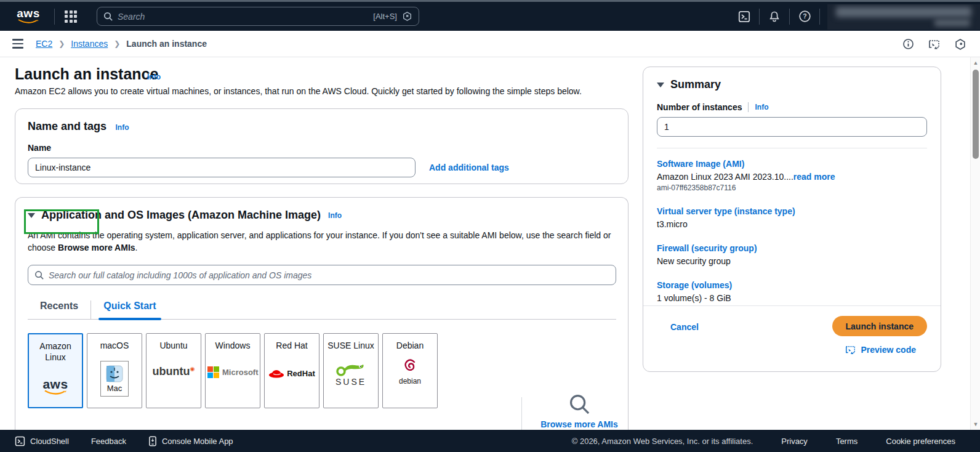  What do you see at coordinates (245, 17) in the screenshot?
I see `search-placeholder: Search` at bounding box center [245, 17].